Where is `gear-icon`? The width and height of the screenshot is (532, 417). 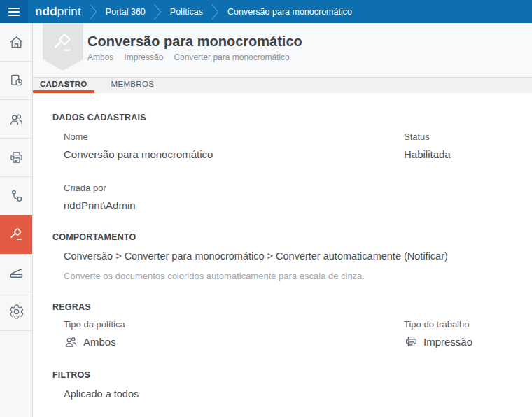
gear-icon is located at coordinates (17, 312).